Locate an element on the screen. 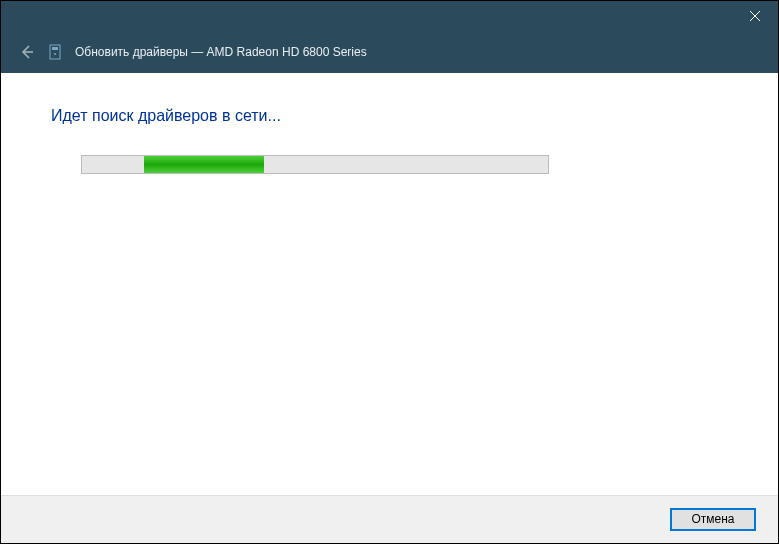  close-button is located at coordinates (755, 16).